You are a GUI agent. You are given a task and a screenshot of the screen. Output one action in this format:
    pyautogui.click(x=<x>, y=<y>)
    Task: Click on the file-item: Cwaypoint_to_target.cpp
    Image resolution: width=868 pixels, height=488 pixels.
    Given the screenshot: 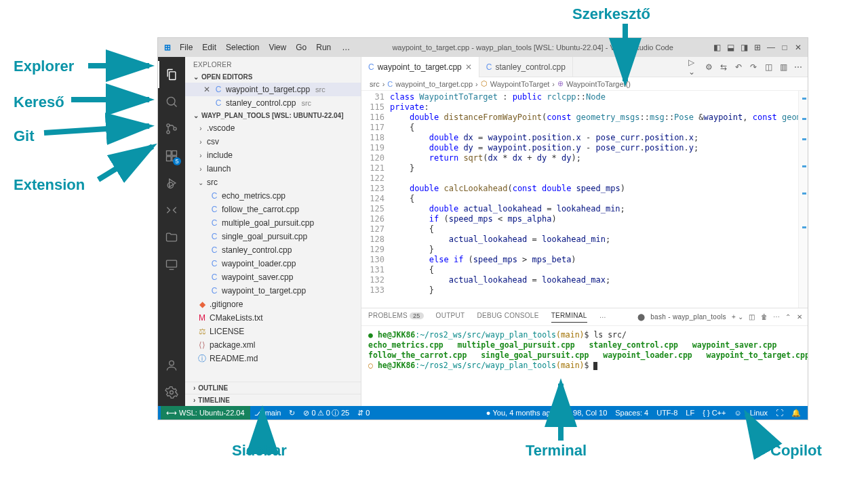 What is the action you would take?
    pyautogui.click(x=273, y=291)
    